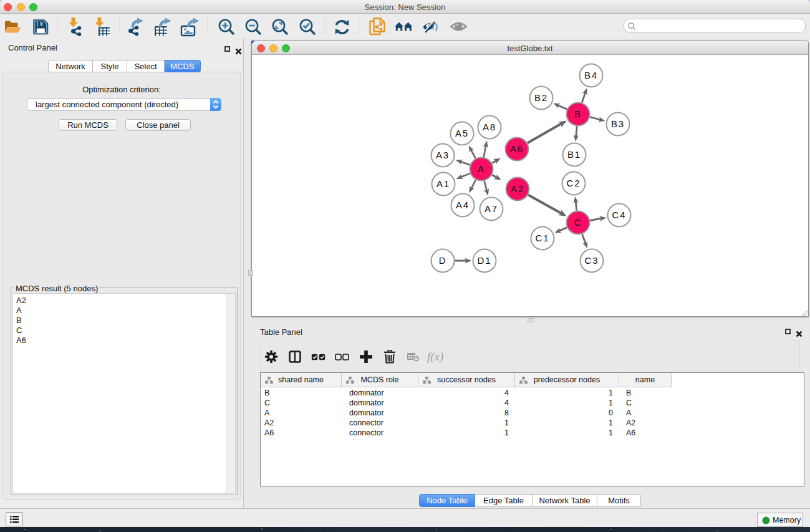 This screenshot has height=532, width=810. Describe the element at coordinates (485, 261) in the screenshot. I see `svg-text: D1` at that location.